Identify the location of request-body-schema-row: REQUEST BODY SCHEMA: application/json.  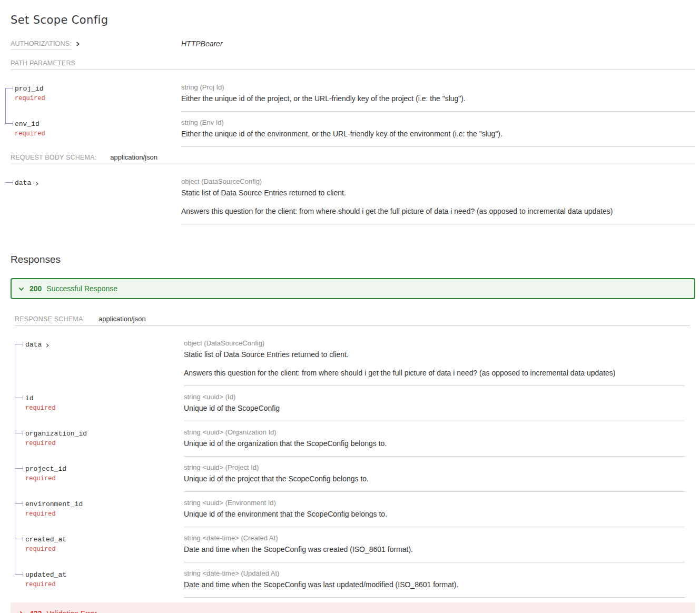
(353, 157).